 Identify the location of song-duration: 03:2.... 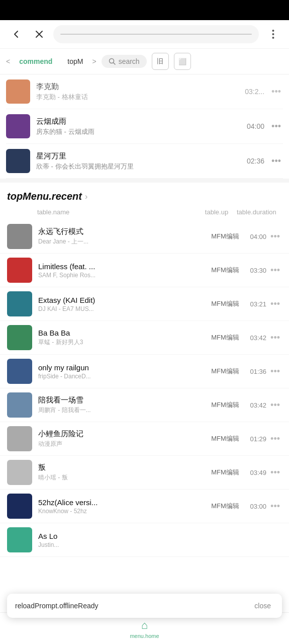
(254, 92).